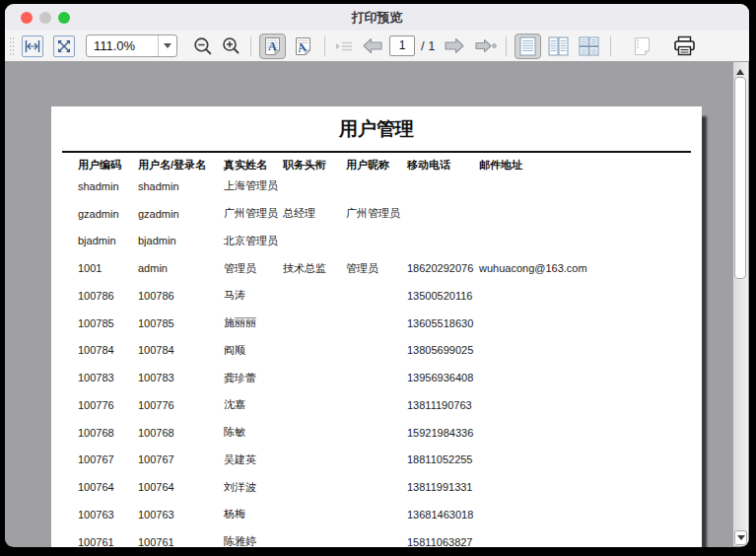  I want to click on window-title: 打印预览, so click(378, 18).